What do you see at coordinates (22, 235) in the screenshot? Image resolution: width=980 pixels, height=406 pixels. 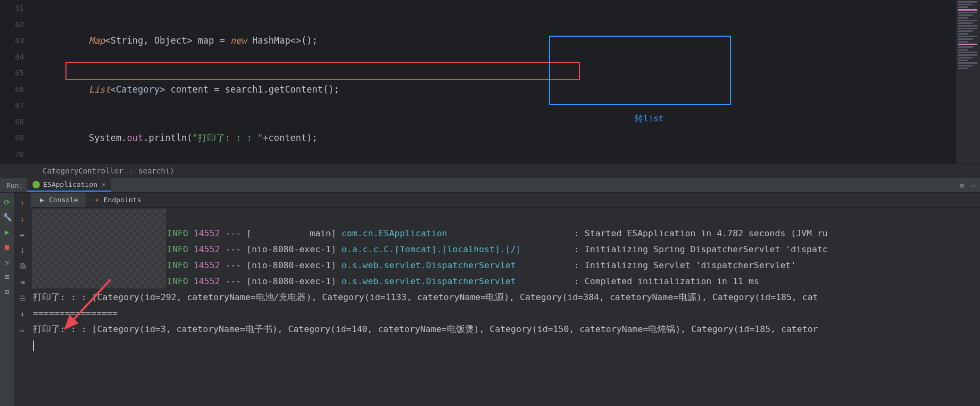 I see `soft-wrap-icon: ↩` at bounding box center [22, 235].